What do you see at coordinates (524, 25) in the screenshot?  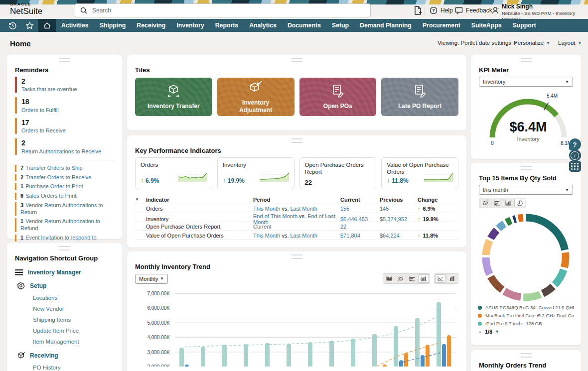 I see `nav-item-support: Support` at bounding box center [524, 25].